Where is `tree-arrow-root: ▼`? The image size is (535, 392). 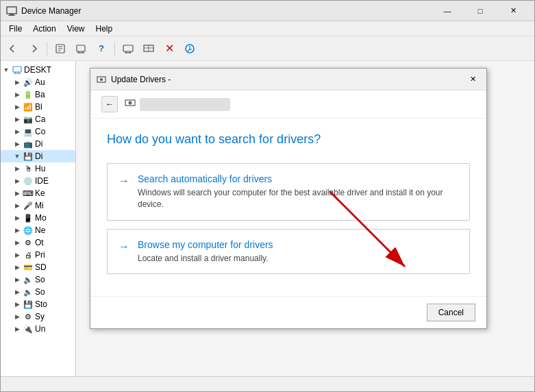
tree-arrow-root: ▼ is located at coordinates (6, 70).